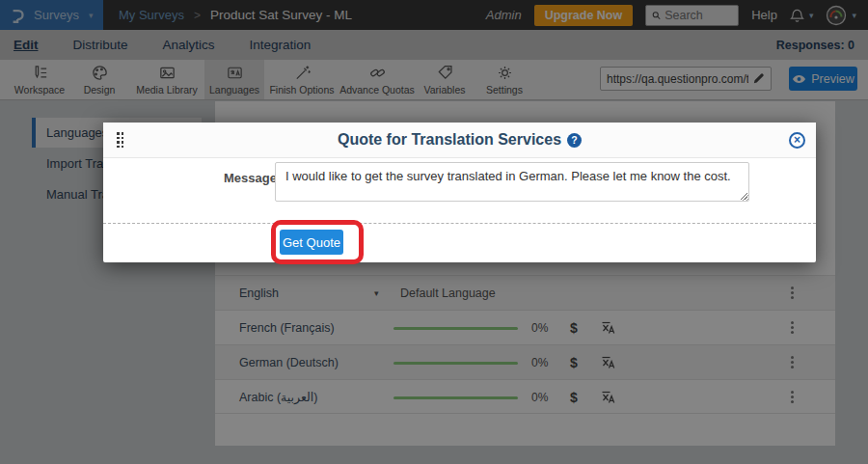  Describe the element at coordinates (797, 141) in the screenshot. I see `close-icon: ×` at that location.